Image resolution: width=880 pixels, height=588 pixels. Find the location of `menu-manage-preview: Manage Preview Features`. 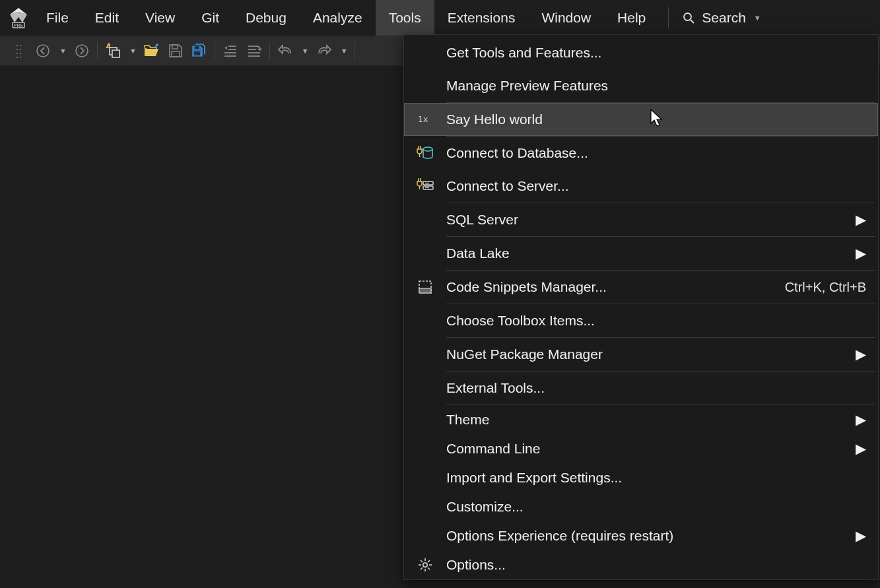

menu-manage-preview: Manage Preview Features is located at coordinates (641, 86).